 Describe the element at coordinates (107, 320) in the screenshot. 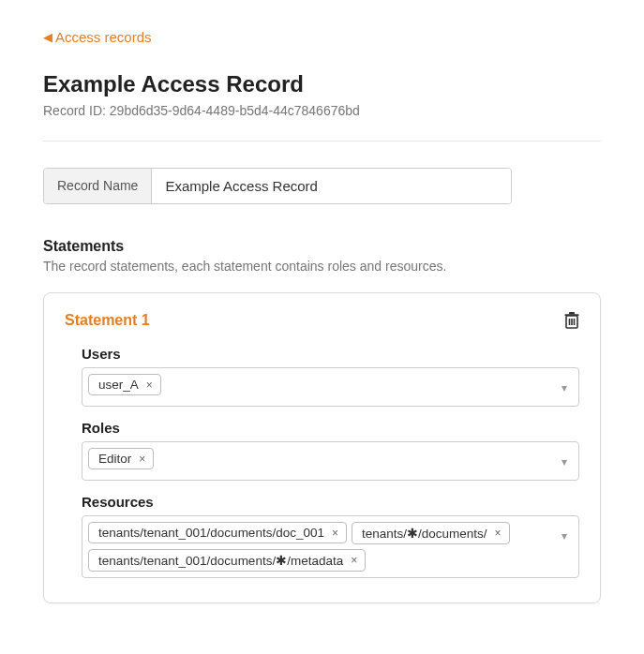

I see `statement-title: Statement 1` at that location.